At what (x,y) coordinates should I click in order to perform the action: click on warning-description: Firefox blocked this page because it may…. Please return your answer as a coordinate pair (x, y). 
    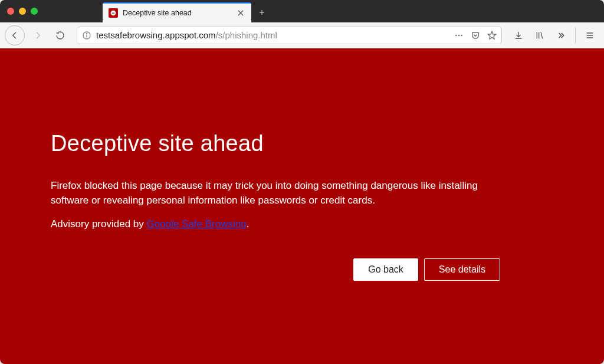
    Looking at the image, I should click on (281, 194).